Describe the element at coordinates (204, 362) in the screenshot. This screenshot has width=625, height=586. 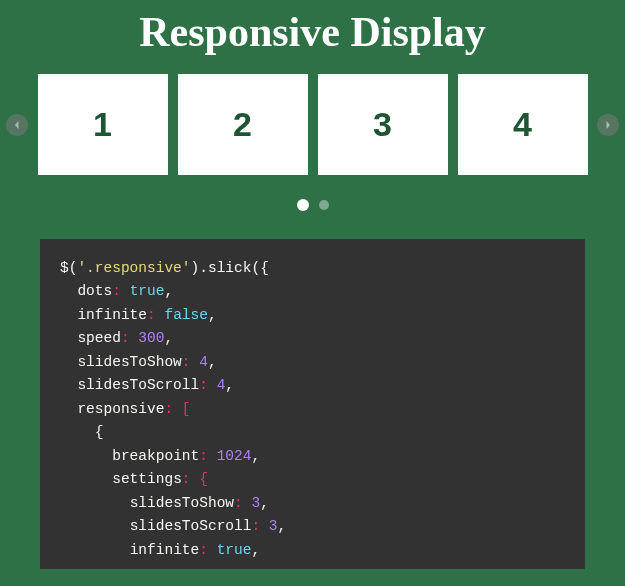
I see `code-token: 4` at that location.